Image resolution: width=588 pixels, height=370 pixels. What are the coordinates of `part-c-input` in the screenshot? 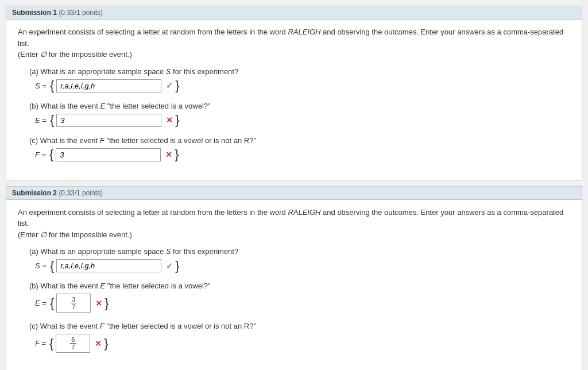 It's located at (108, 155).